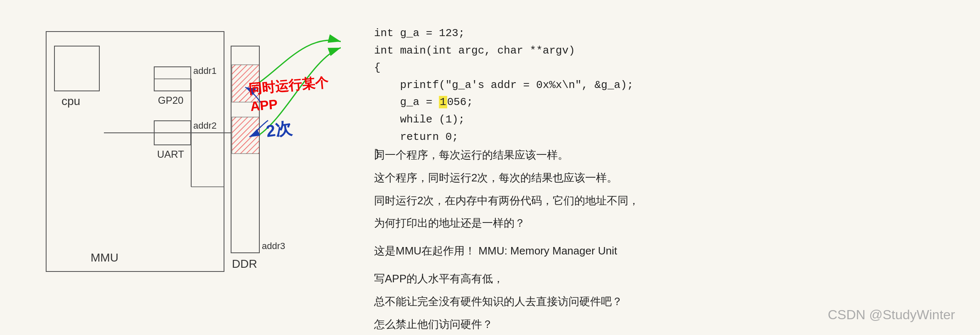 The image size is (980, 335). Describe the element at coordinates (172, 79) in the screenshot. I see `gpio-box` at that location.